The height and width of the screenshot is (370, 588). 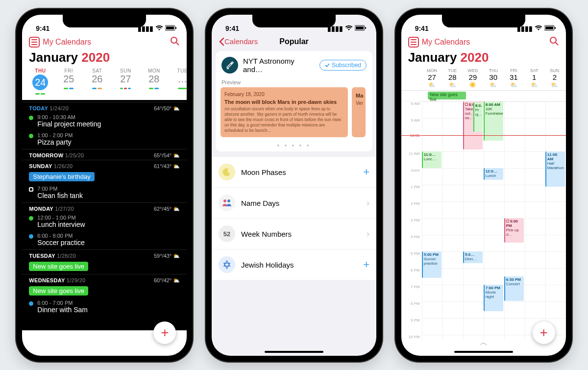 I want to click on people-icon, so click(x=227, y=203).